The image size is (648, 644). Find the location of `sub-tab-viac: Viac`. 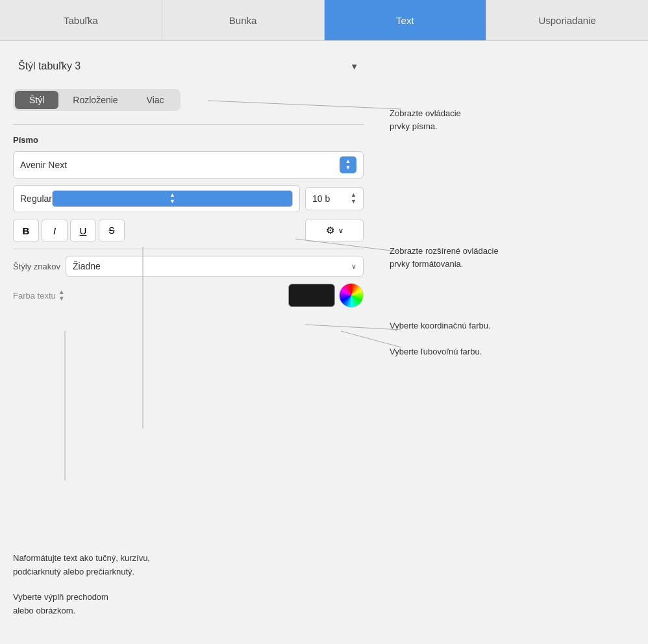

sub-tab-viac: Viac is located at coordinates (156, 100).